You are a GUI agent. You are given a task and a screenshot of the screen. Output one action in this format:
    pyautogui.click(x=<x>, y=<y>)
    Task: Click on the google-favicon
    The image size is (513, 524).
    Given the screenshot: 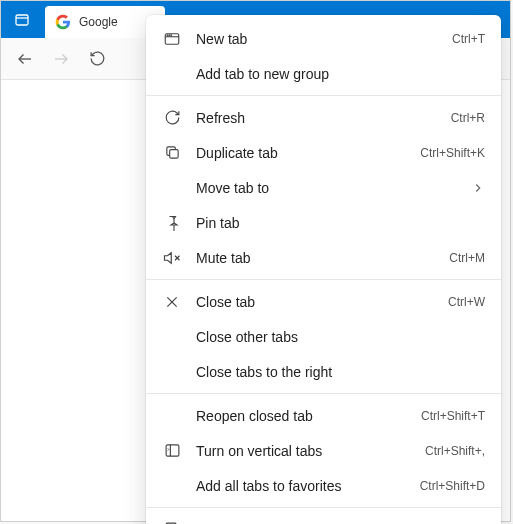 What is the action you would take?
    pyautogui.click(x=63, y=22)
    